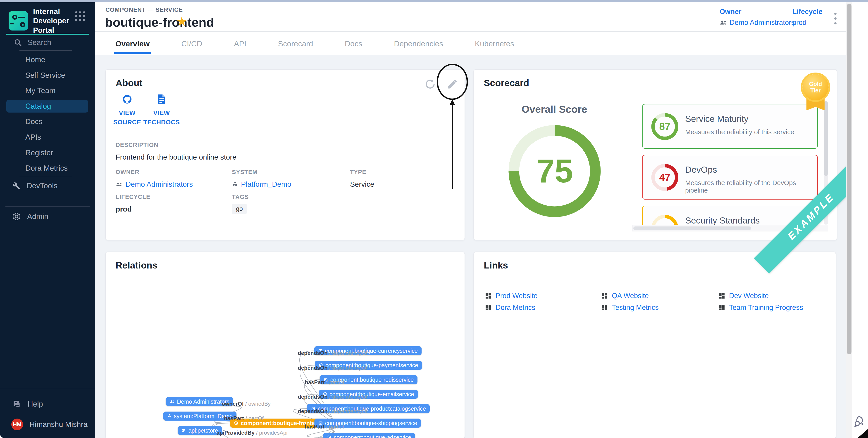  I want to click on sidebar-item-catalog: Catalog, so click(47, 106).